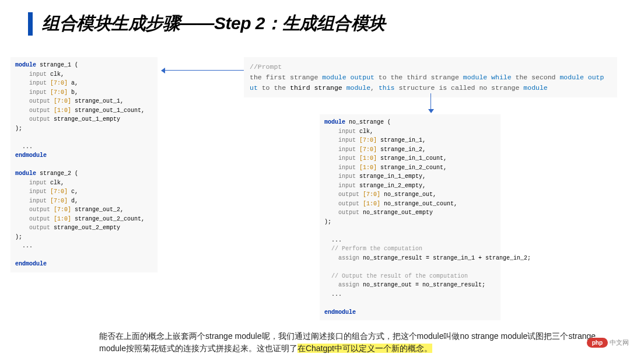 The height and width of the screenshot is (364, 630). Describe the element at coordinates (430, 103) in the screenshot. I see `arrow-down-icon` at that location.